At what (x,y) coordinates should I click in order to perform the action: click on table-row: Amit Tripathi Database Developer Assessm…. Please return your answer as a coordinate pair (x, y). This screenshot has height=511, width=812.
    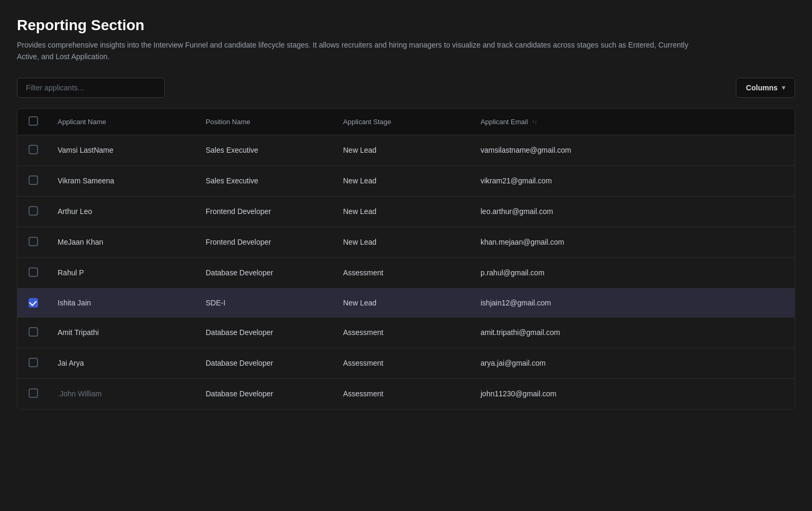
    Looking at the image, I should click on (406, 332).